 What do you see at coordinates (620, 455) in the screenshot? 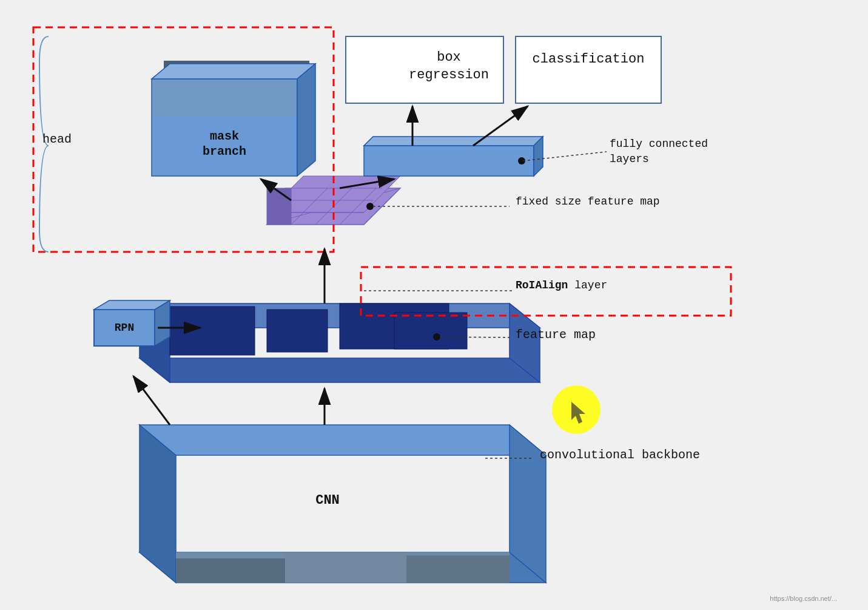
I see `convolutional-backbone-label: convolutional backbone` at bounding box center [620, 455].